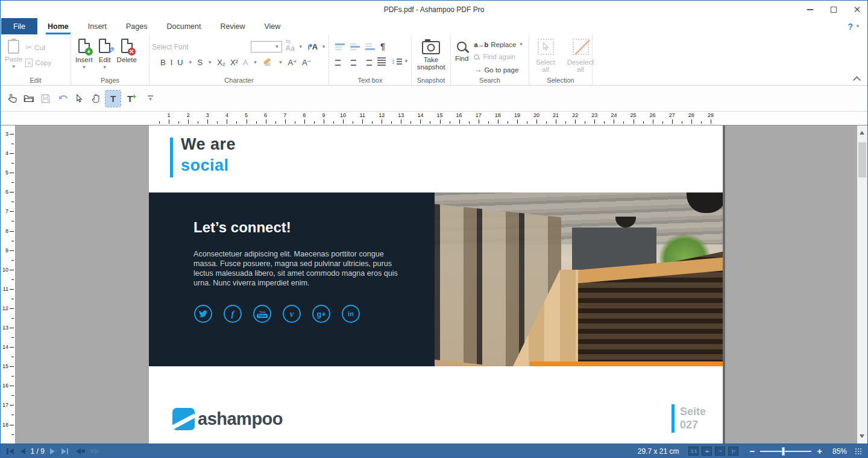 Image resolution: width=868 pixels, height=458 pixels. Describe the element at coordinates (810, 10) in the screenshot. I see `minimize-button` at that location.